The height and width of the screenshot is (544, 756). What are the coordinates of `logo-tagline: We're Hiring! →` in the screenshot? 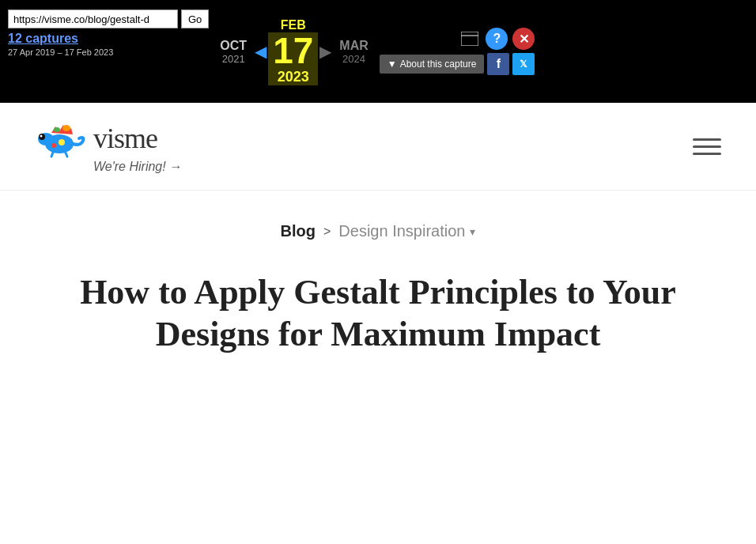 It's located at (138, 167).